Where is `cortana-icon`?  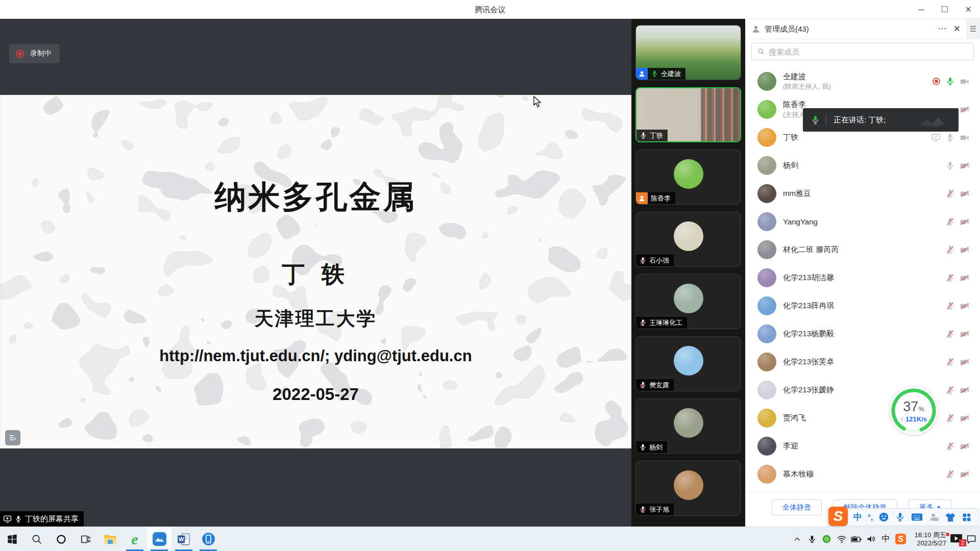 cortana-icon is located at coordinates (61, 539).